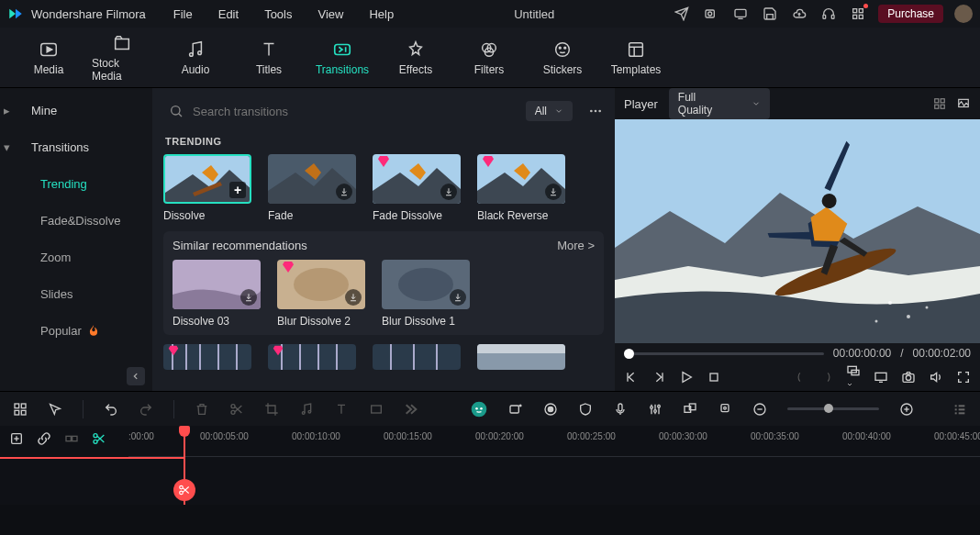 The image size is (980, 535). I want to click on transition-blur-dissolve-1: Blur Dissolve 1, so click(426, 294).